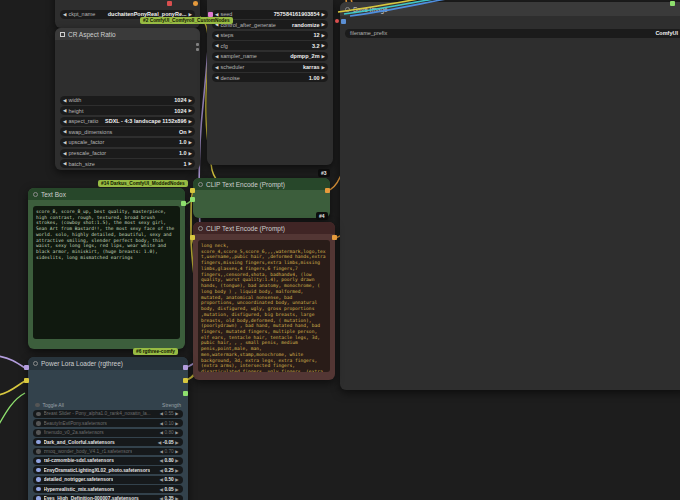 Image resolution: width=680 pixels, height=500 pixels. I want to click on lora-name: finenudo_v0_2a.safetensors, so click(74, 432).